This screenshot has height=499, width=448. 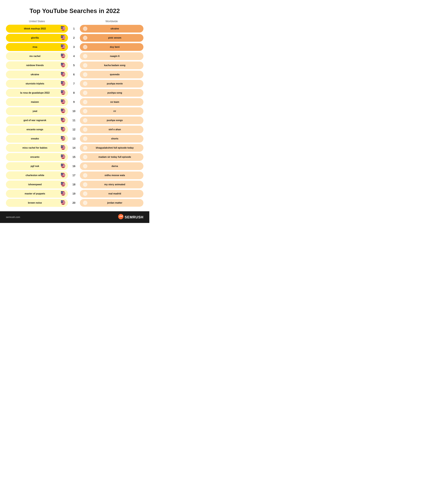 I want to click on us-cell: master of puppets ★★★ ★★, so click(x=37, y=194).